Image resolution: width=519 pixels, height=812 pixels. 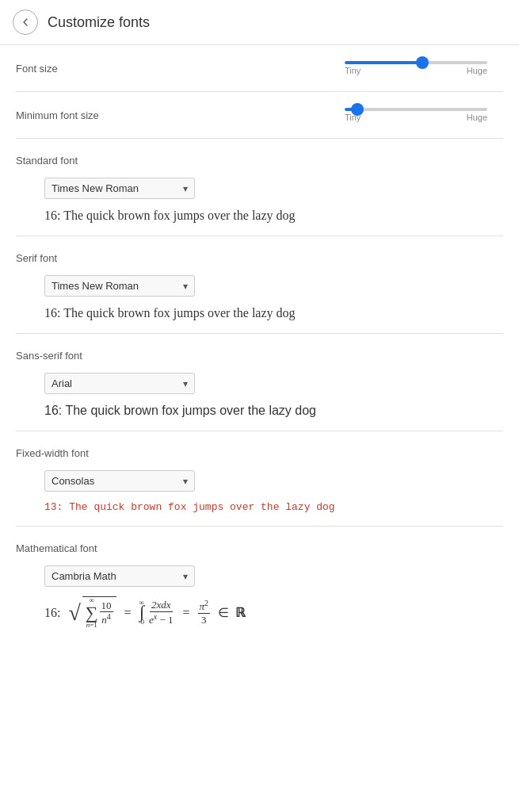 I want to click on standard-font-label: Standard font, so click(x=260, y=160).